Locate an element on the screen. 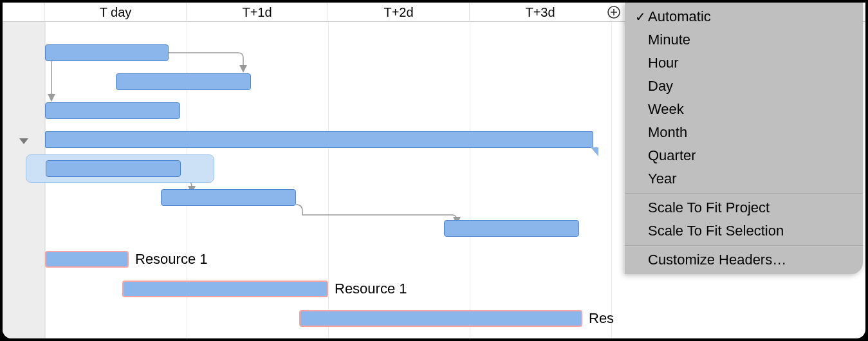  menu-item-scale-project: Scale To Fit Project is located at coordinates (744, 208).